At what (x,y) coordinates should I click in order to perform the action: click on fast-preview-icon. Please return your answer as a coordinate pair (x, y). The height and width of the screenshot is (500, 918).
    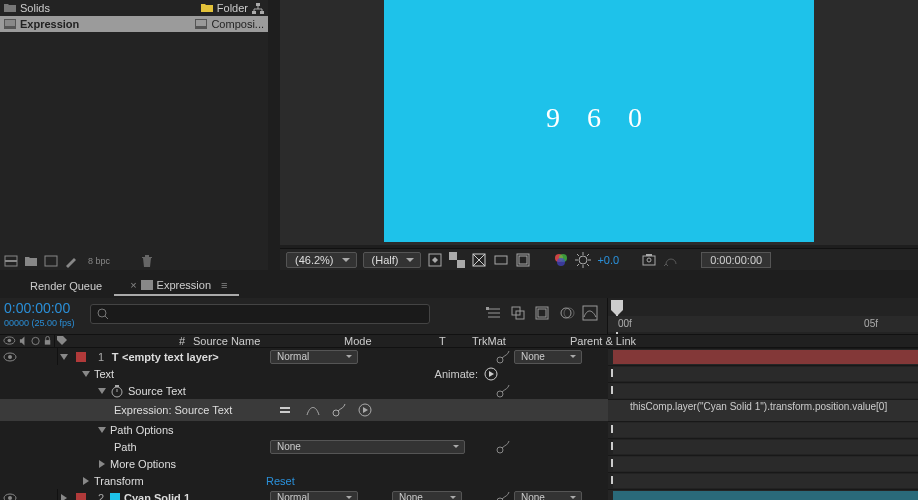
    Looking at the image, I should click on (435, 260).